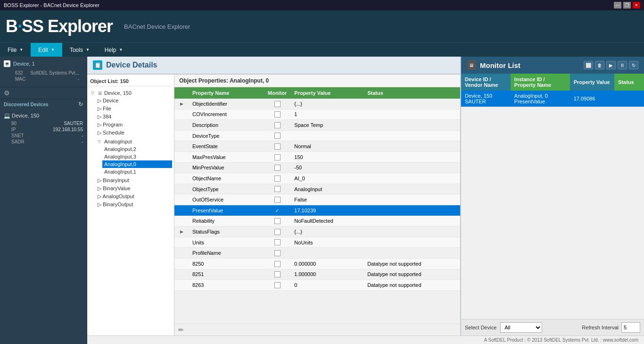 This screenshot has height=344, width=644. What do you see at coordinates (521, 327) in the screenshot?
I see `select-device-dropdown: All Device, 150` at bounding box center [521, 327].